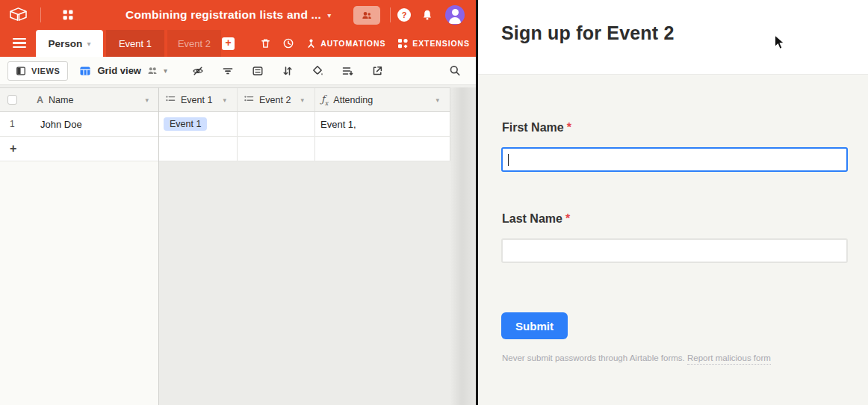 Image resolution: width=868 pixels, height=405 pixels. Describe the element at coordinates (135, 43) in the screenshot. I see `tab-event-1: Event 1` at that location.